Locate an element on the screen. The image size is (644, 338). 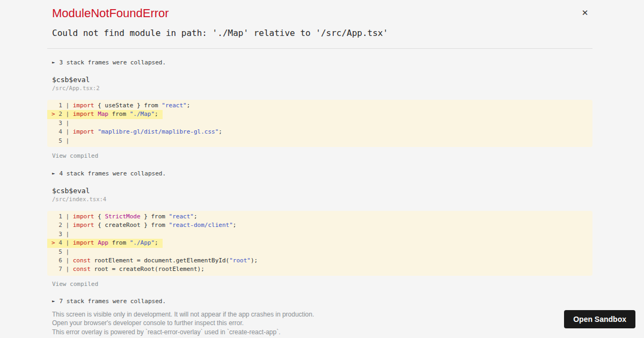
collapsed-frames-toggle-3: ►7 stack frames were collapsed. is located at coordinates (322, 302).